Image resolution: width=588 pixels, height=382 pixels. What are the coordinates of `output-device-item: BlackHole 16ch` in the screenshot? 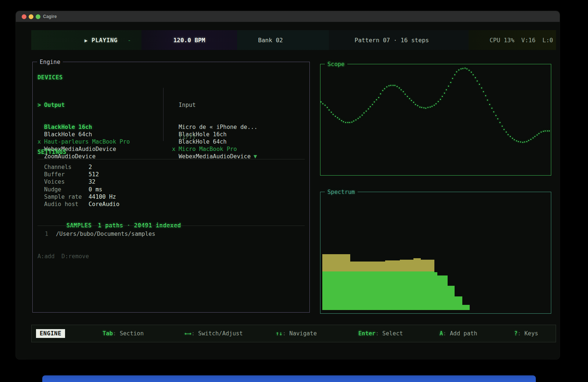 It's located at (100, 127).